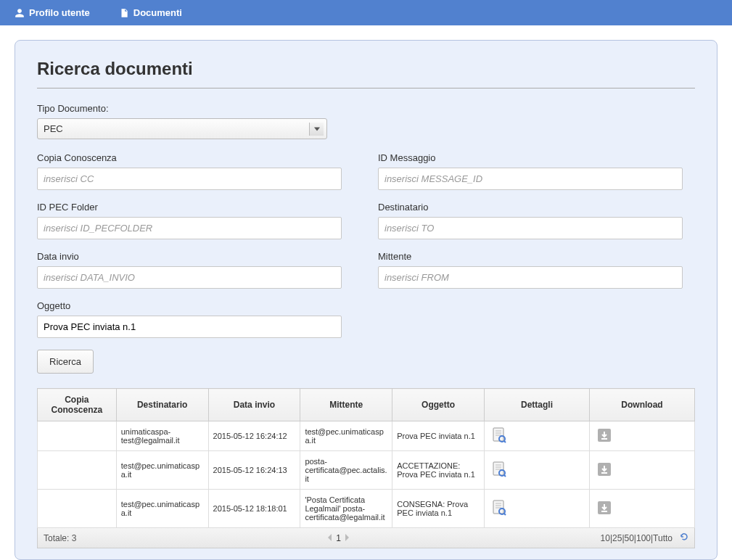 This screenshot has height=560, width=732. I want to click on th-dl: Download, so click(641, 405).